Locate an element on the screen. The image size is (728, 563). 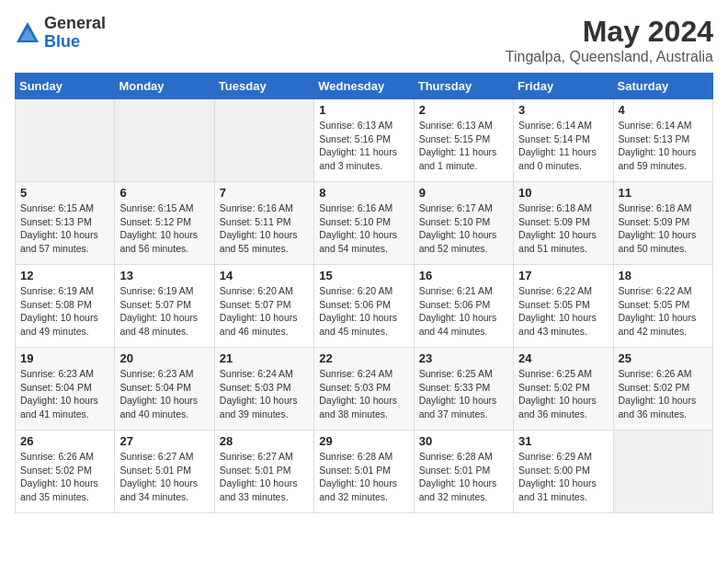
calendar-cell: 4Sunrise: 6:14 AM Sunset: 5:13 PM Daylig… is located at coordinates (663, 141).